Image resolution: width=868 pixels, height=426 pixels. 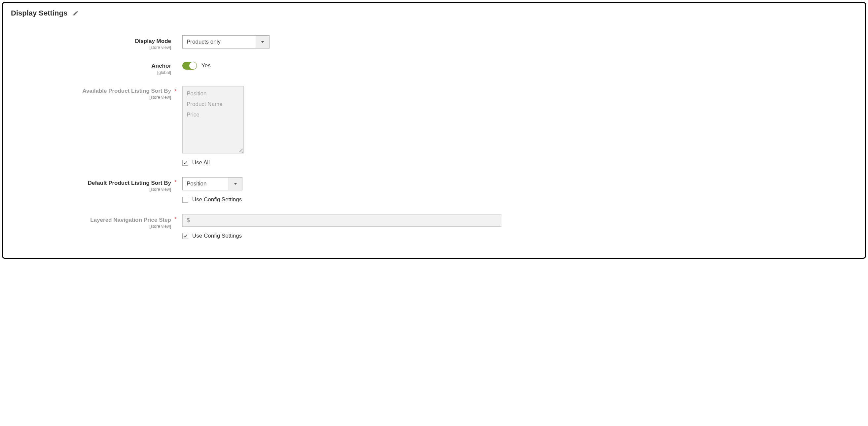 I want to click on label-anchor: Anchor, so click(x=91, y=66).